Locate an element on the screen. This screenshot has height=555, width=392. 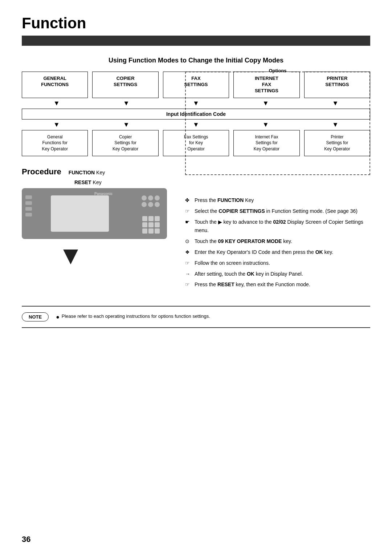
step-2: ☞ Select the COPIER SETTINGS in Function… is located at coordinates (278, 211).